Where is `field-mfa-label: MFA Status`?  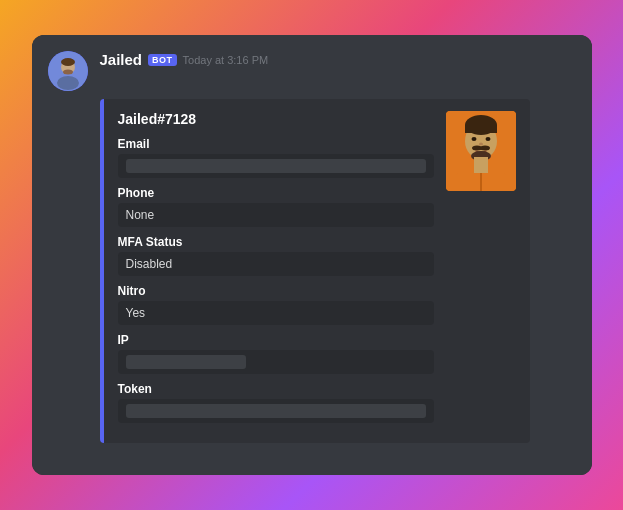 field-mfa-label: MFA Status is located at coordinates (276, 242).